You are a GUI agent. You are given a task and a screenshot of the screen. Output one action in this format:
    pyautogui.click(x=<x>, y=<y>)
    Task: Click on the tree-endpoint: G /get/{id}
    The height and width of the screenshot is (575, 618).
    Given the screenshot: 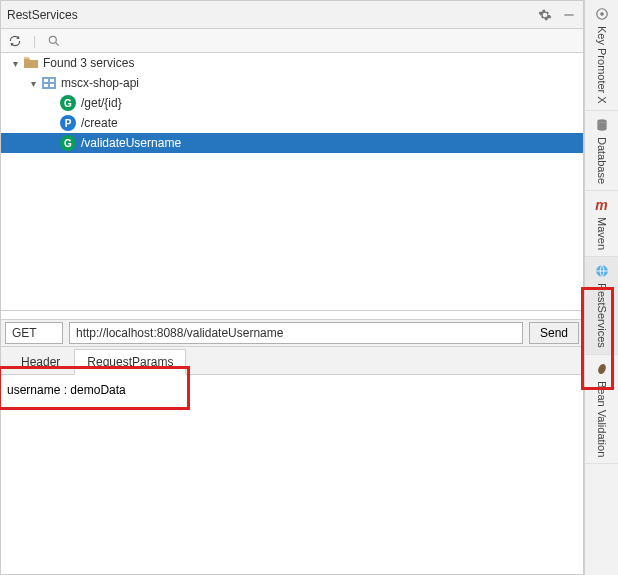 What is the action you would take?
    pyautogui.click(x=292, y=103)
    